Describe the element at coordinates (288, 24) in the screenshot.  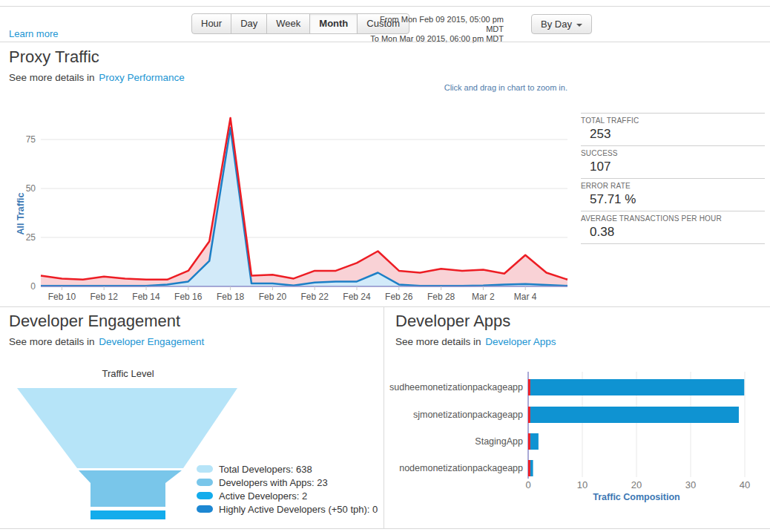
I see `range-button-week: Week` at that location.